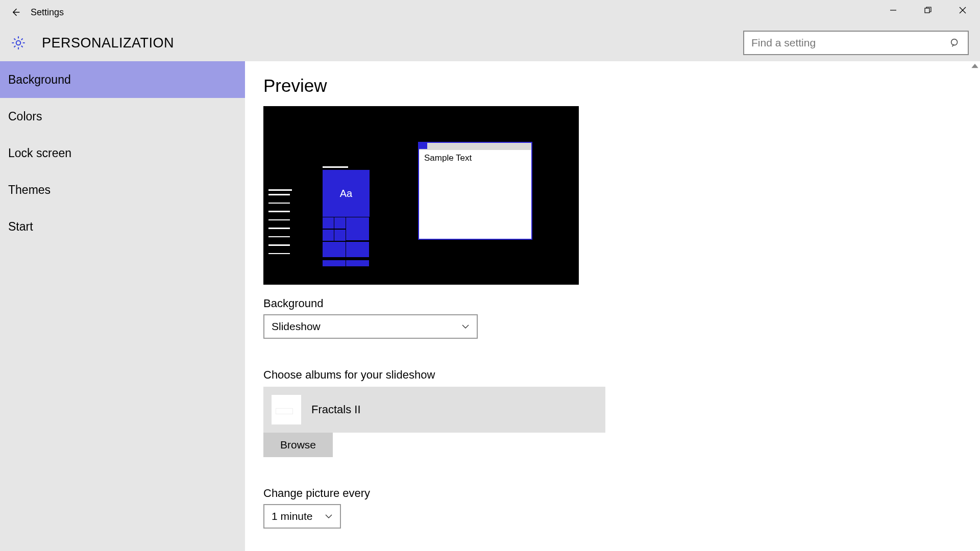 This screenshot has width=980, height=551. What do you see at coordinates (955, 43) in the screenshot?
I see `search-icon` at bounding box center [955, 43].